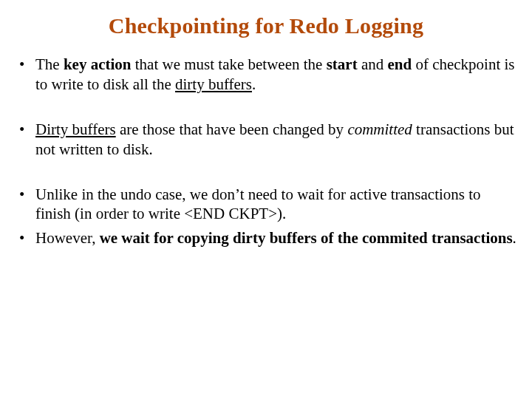 This screenshot has height=399, width=532. Describe the element at coordinates (380, 129) in the screenshot. I see `text-italic: committed` at that location.